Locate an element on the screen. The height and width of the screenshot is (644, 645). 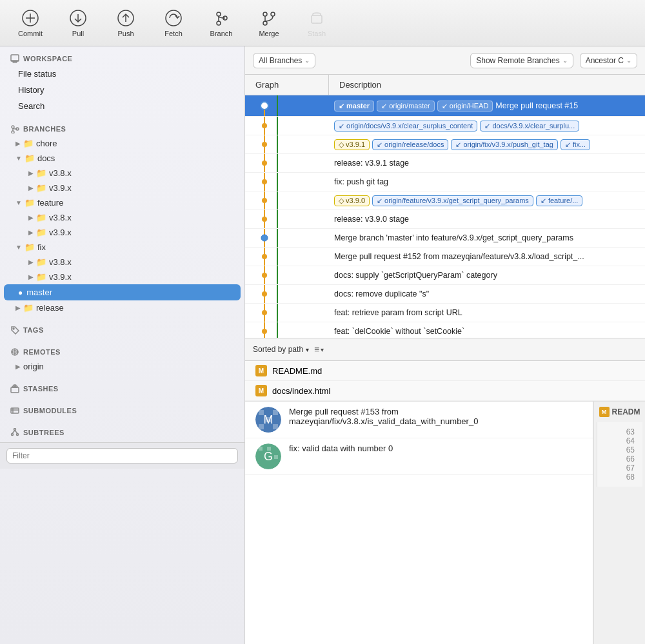
commit-desc-2: ↙ origin/docs/v3.9.x/clear_surplus_conte… is located at coordinates (487, 126).